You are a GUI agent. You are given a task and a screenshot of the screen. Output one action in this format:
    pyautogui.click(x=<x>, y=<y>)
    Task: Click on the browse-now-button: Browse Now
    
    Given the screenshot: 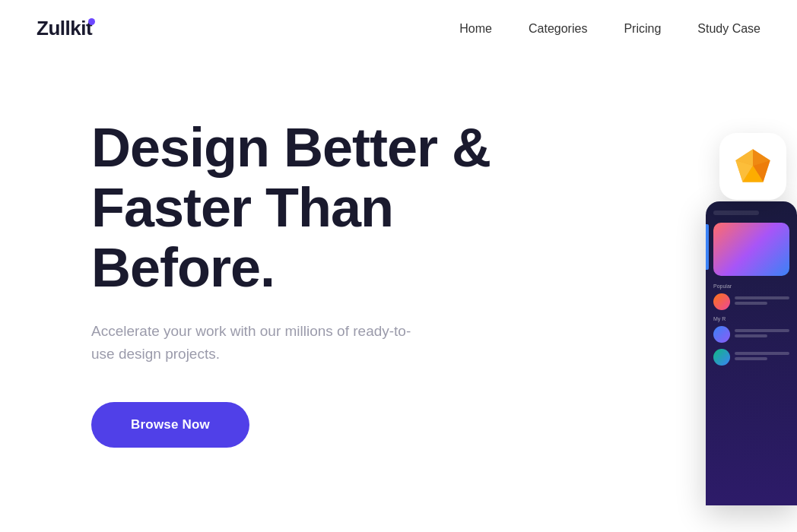 What is the action you would take?
    pyautogui.click(x=170, y=425)
    